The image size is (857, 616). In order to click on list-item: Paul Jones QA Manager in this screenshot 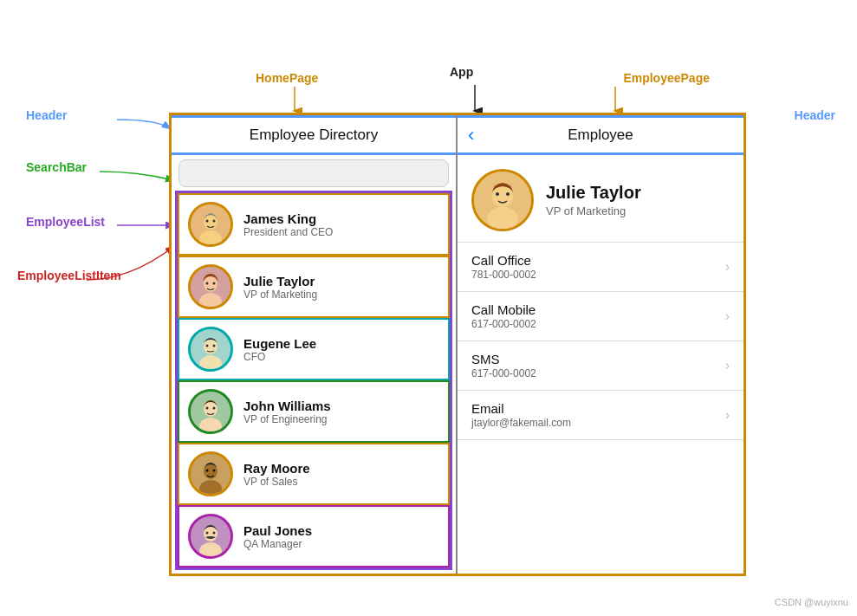, I will do `click(314, 536)`.